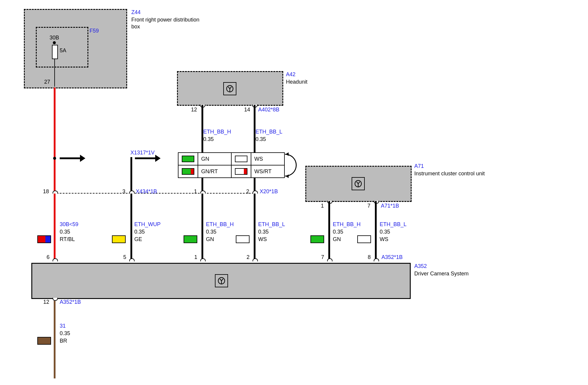 The image size is (588, 385). What do you see at coordinates (450, 174) in the screenshot?
I see `a71-name: Instrument cluster control unit` at bounding box center [450, 174].